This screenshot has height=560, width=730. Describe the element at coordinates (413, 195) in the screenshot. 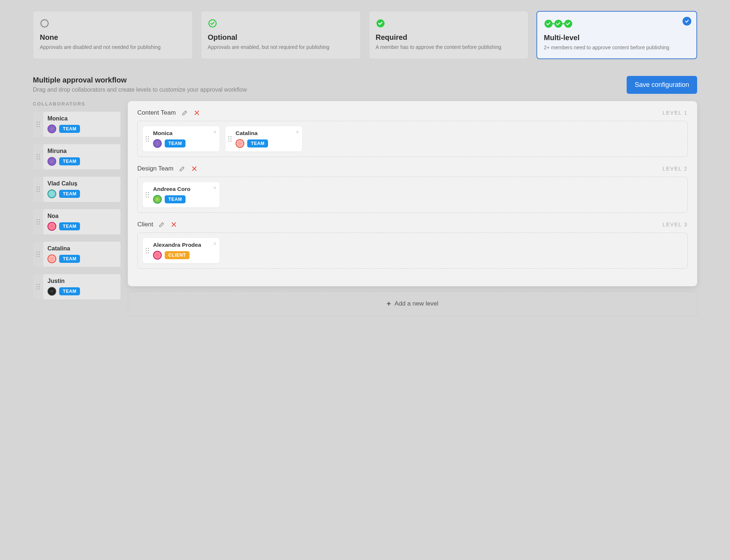

I see `level-dropzone: ×Andreea CoroTEAM` at that location.